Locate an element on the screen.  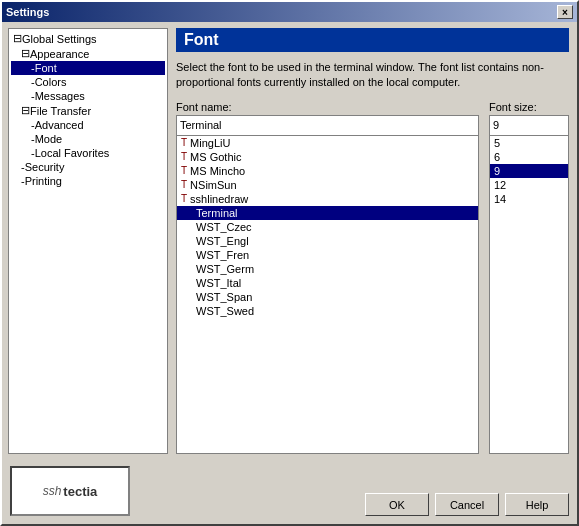
sidebar-item-security: - Security is located at coordinates (88, 167).